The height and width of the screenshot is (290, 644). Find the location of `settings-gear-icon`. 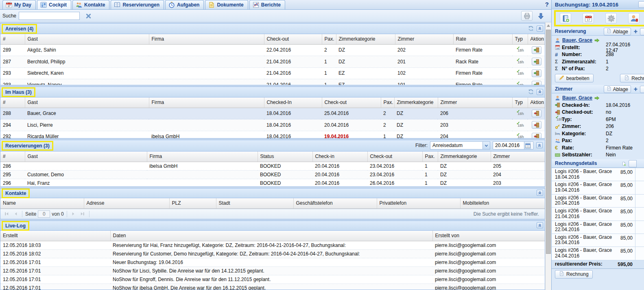

settings-gear-icon is located at coordinates (611, 18).